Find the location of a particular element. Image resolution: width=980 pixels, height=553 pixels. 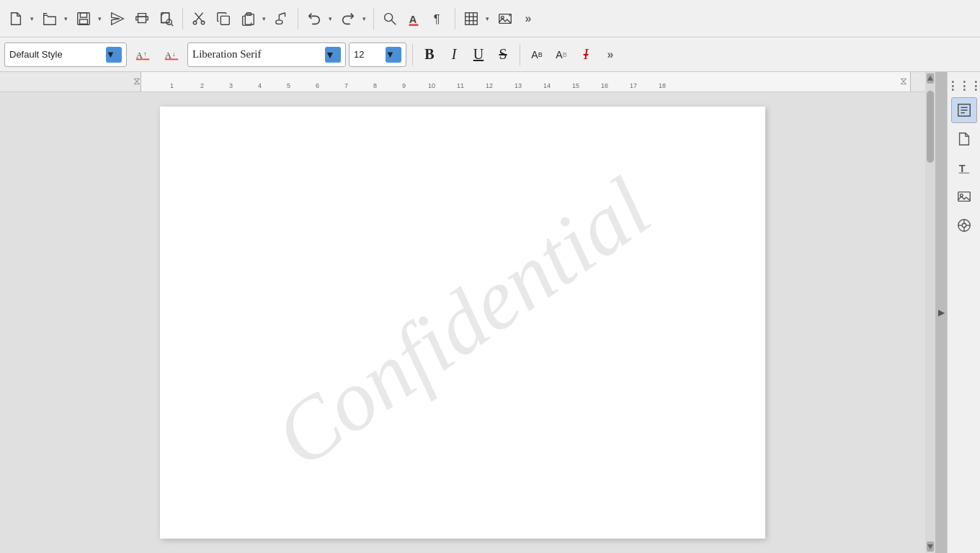

formatting-more-button: » is located at coordinates (610, 55).